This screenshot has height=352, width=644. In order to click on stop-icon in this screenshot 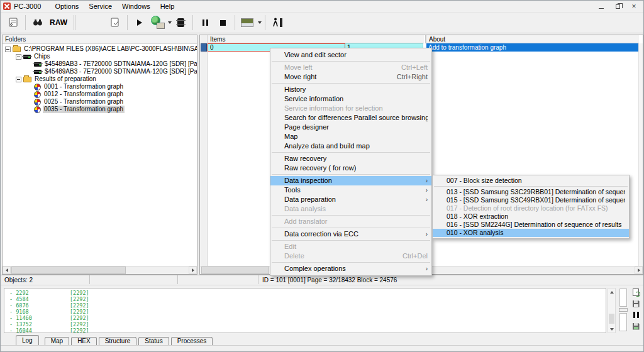, I will do `click(223, 23)`.